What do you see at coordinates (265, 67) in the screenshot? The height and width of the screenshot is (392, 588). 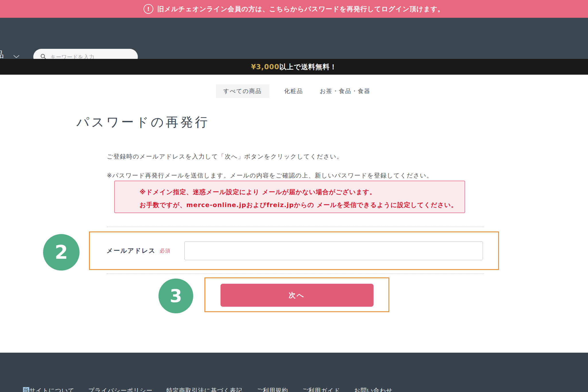 I see `shipping-amount: ¥3,000` at bounding box center [265, 67].